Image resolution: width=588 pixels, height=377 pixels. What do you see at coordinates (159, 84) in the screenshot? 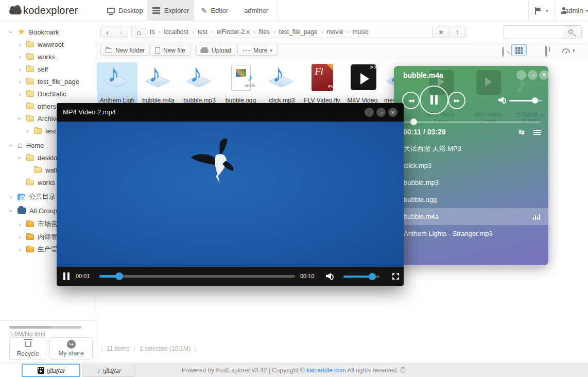
I see `file-item-bubble-m4a: ♪ bubble.m4a` at bounding box center [159, 84].